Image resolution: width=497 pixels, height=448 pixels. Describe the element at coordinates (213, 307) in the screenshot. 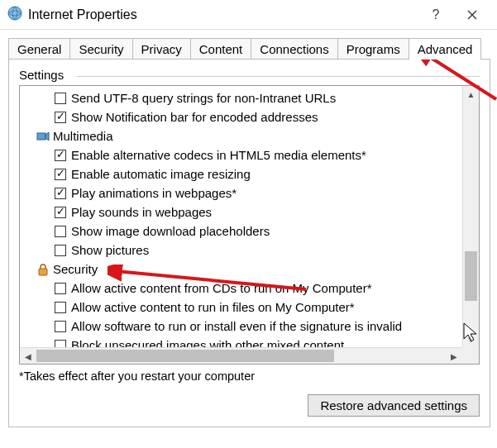

I see `item-label: Allow active content to run in files on …` at that location.